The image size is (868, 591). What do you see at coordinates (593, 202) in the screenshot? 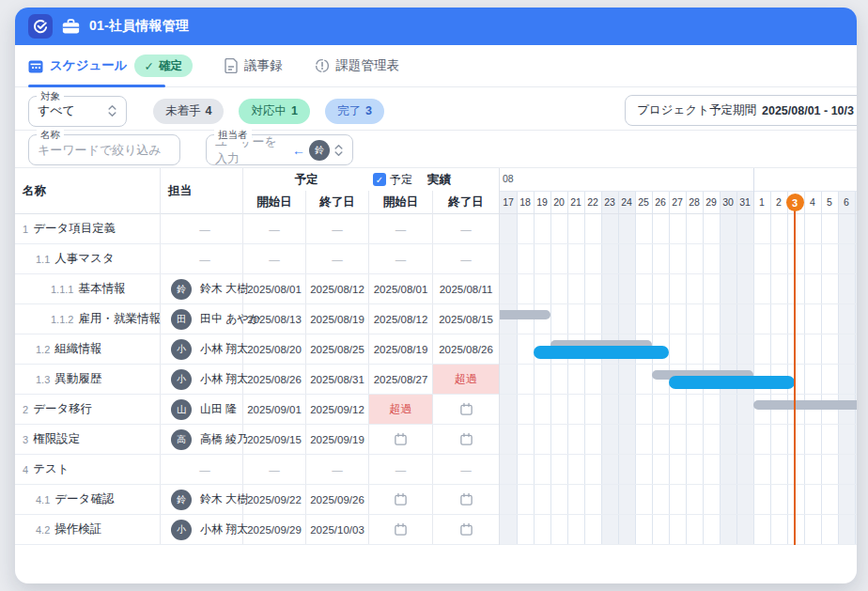
I see `day-label: 22` at bounding box center [593, 202].